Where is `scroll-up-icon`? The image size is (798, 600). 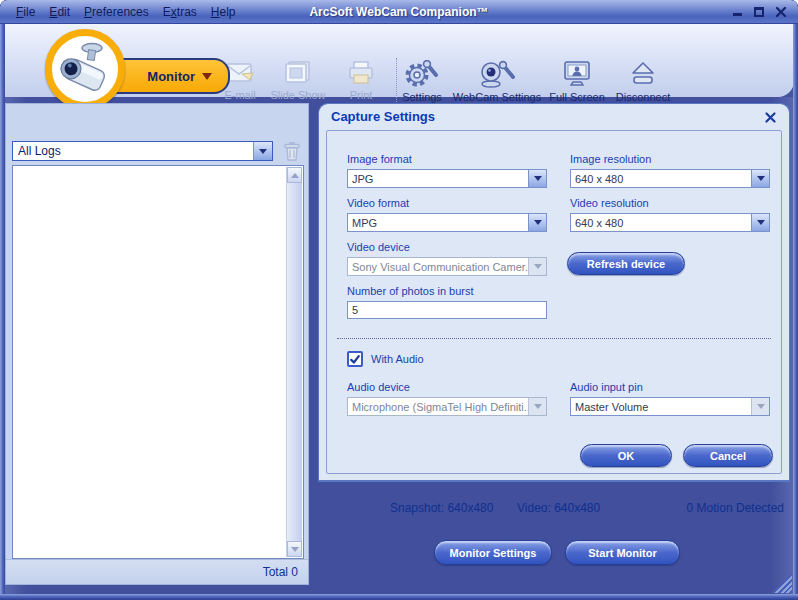 scroll-up-icon is located at coordinates (295, 176).